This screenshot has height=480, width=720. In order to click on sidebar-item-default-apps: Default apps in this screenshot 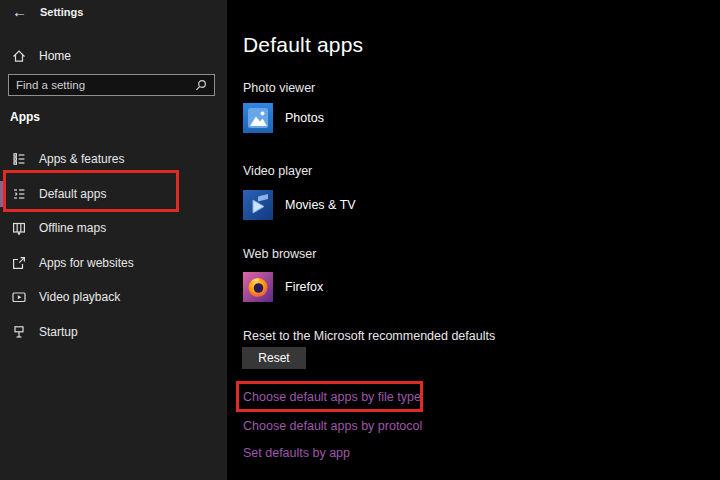, I will do `click(114, 194)`.